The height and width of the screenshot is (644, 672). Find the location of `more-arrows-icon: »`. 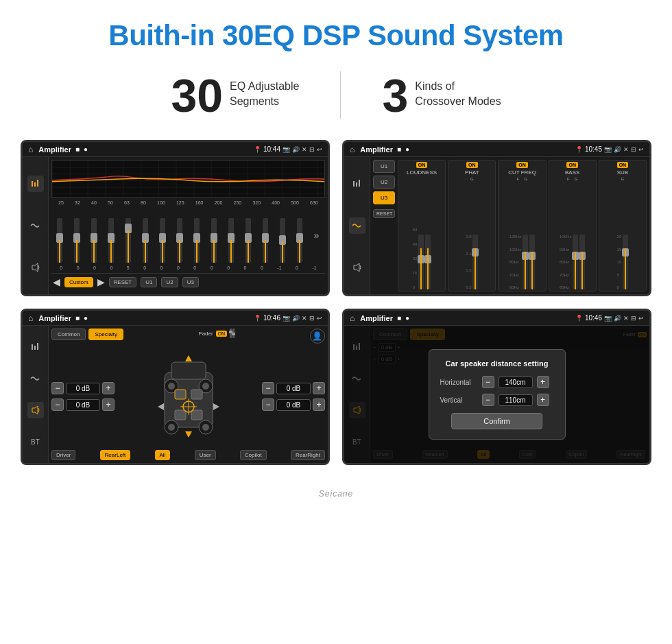

more-arrows-icon: » is located at coordinates (317, 235).